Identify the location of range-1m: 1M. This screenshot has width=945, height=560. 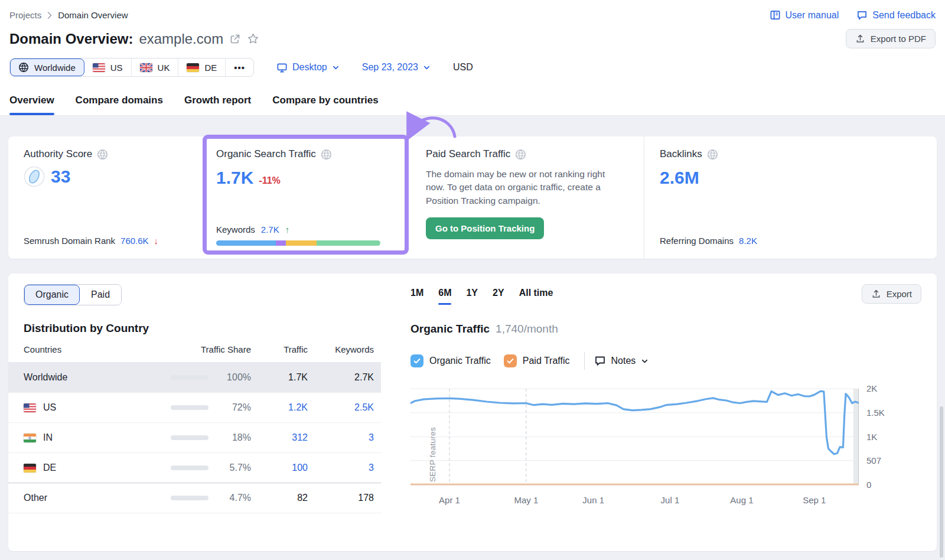
(417, 297).